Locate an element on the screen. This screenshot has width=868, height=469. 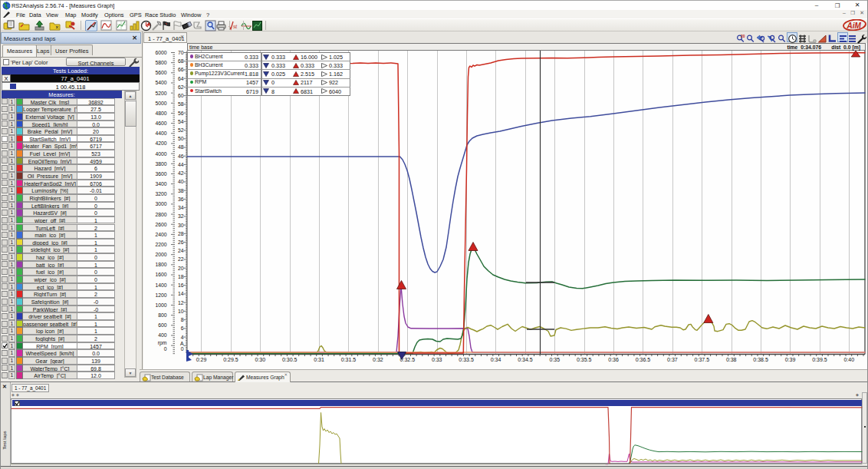
svg-text: 1000 is located at coordinates (161, 306).